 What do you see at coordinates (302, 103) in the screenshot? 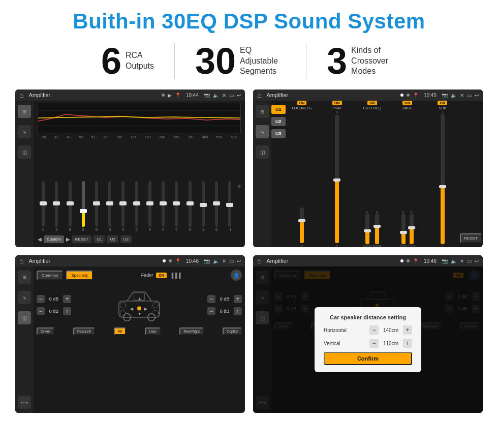
I see `loudness-on-badge: ON` at bounding box center [302, 103].